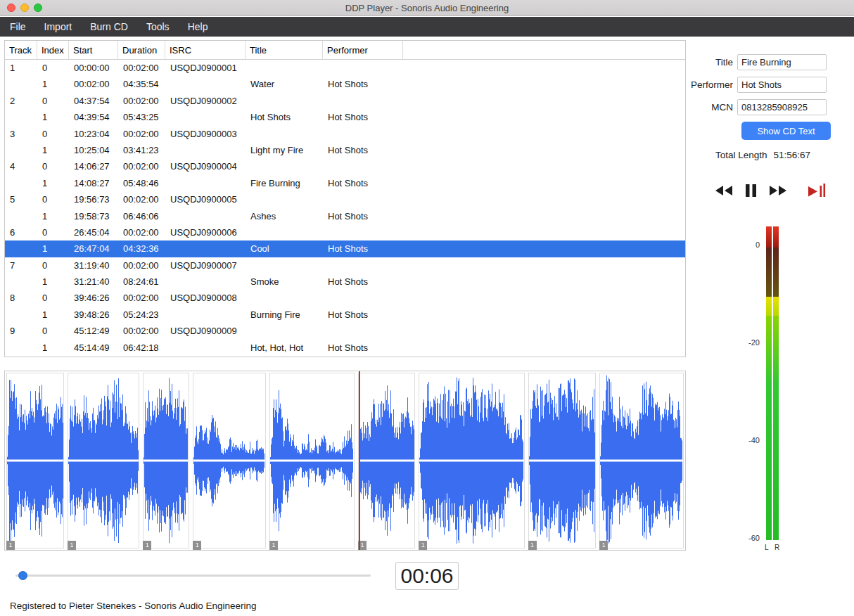 This screenshot has height=616, width=854. Describe the element at coordinates (284, 84) in the screenshot. I see `cell-title: Water` at that location.